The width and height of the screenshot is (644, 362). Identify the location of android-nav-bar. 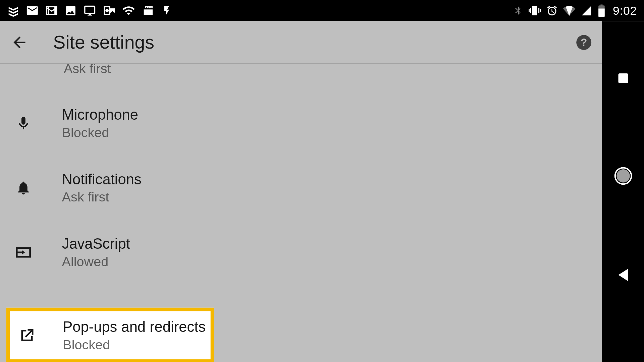
(623, 192).